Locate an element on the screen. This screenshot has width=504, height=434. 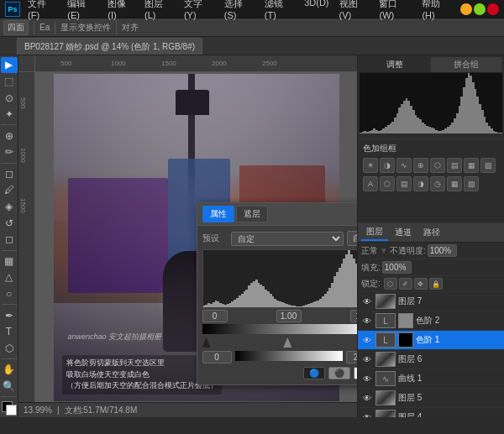
dodge-tool: ○ is located at coordinates (9, 294).